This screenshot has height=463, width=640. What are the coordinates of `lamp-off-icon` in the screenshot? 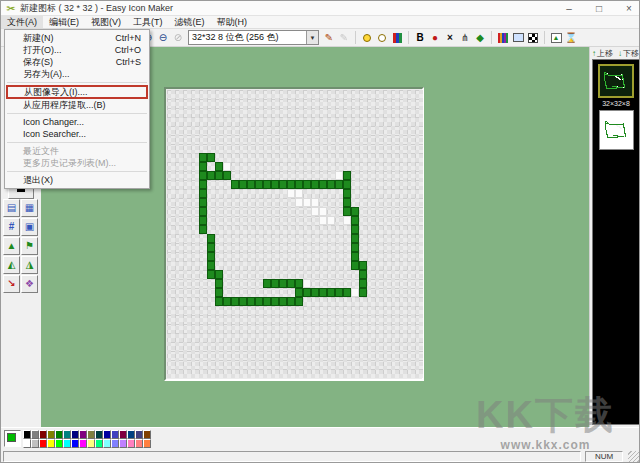 It's located at (382, 38).